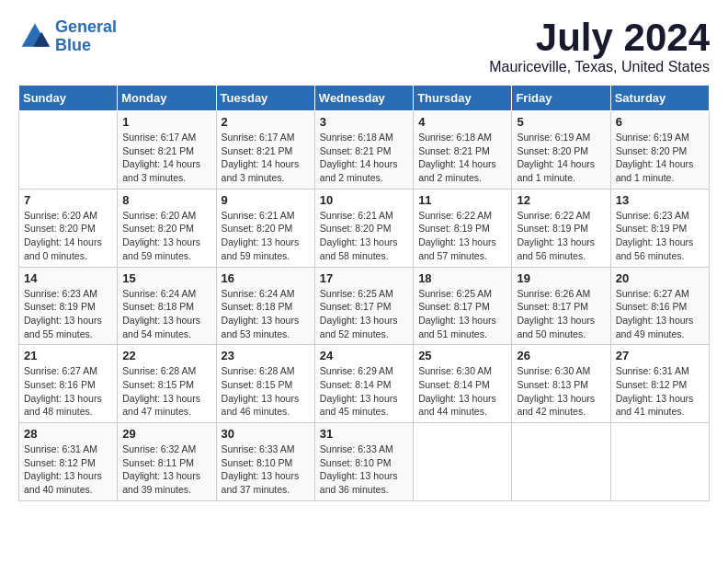 The height and width of the screenshot is (563, 728). What do you see at coordinates (265, 305) in the screenshot?
I see `calendar-cell: 16Sunrise: 6:24 AM Sunset: 8:18 PM Dayli…` at bounding box center [265, 305].